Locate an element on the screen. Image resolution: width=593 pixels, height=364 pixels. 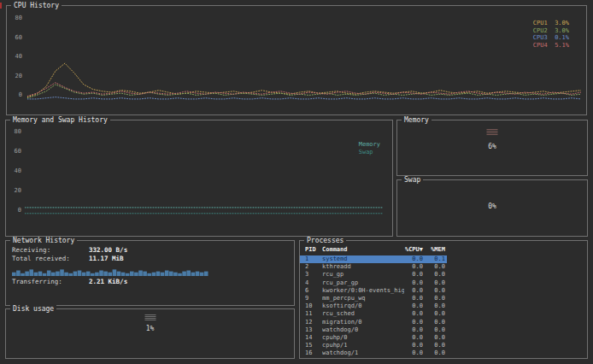
process-row: 15cpuhp/10.00.0 is located at coordinates (373, 345).